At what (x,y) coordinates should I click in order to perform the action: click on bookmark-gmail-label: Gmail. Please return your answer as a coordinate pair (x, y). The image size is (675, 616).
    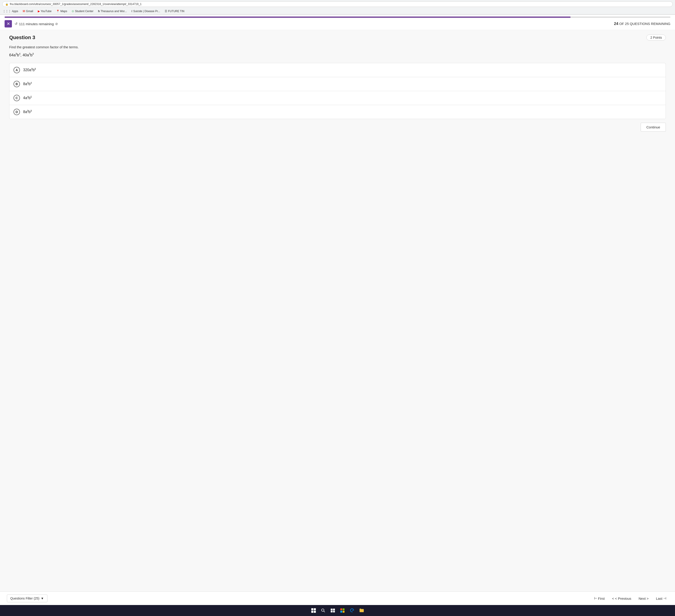
    Looking at the image, I should click on (29, 11).